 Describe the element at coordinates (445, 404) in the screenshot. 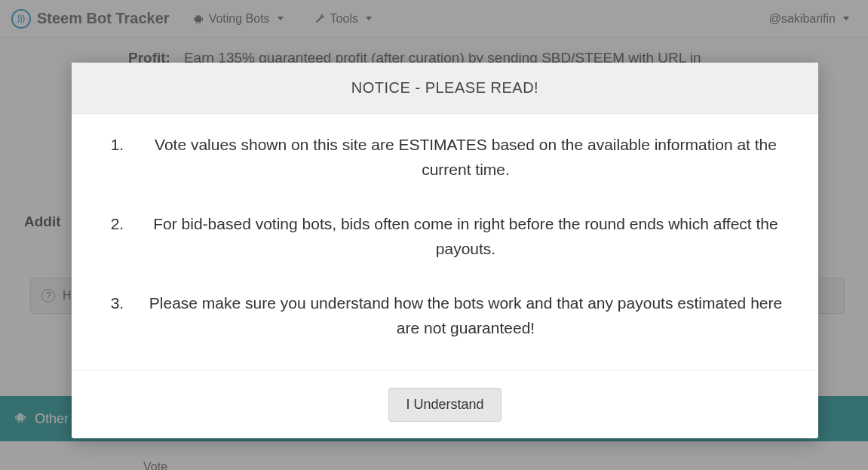

I see `modal-footer: I Understand` at that location.